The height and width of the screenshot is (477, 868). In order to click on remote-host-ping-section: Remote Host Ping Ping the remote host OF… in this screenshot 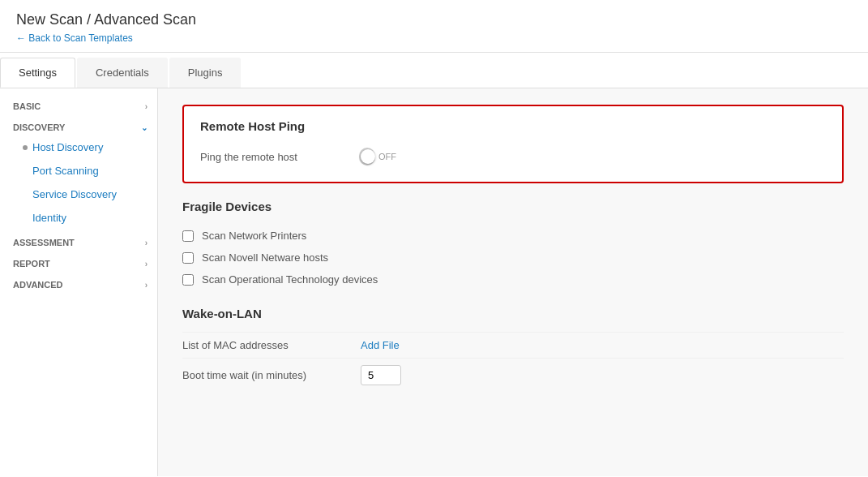, I will do `click(513, 144)`.